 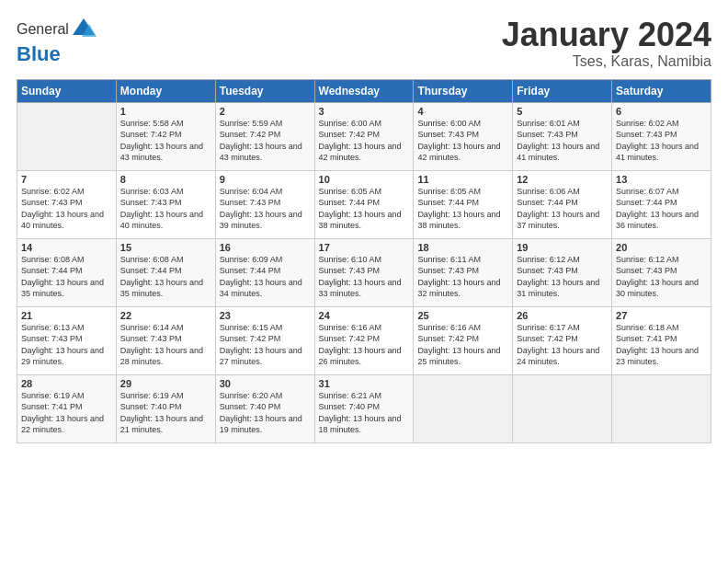 I want to click on day-number: 11, so click(x=463, y=179).